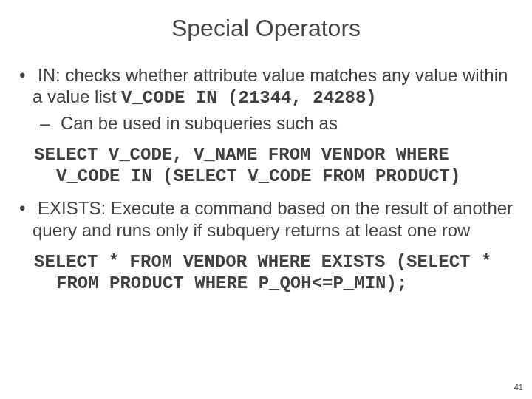 The height and width of the screenshot is (399, 532). What do you see at coordinates (273, 219) in the screenshot?
I see `bullet-text: EXISTS: Execute a command based on the r…` at bounding box center [273, 219].